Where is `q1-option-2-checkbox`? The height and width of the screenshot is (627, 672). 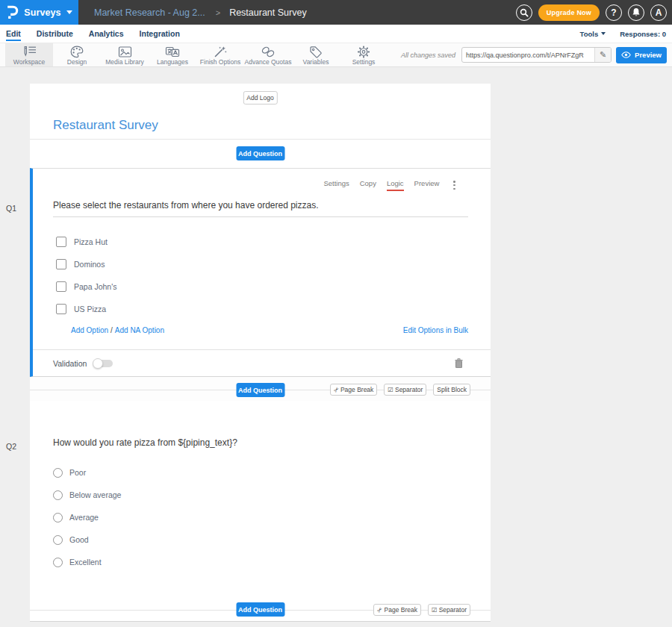 q1-option-2-checkbox is located at coordinates (61, 264).